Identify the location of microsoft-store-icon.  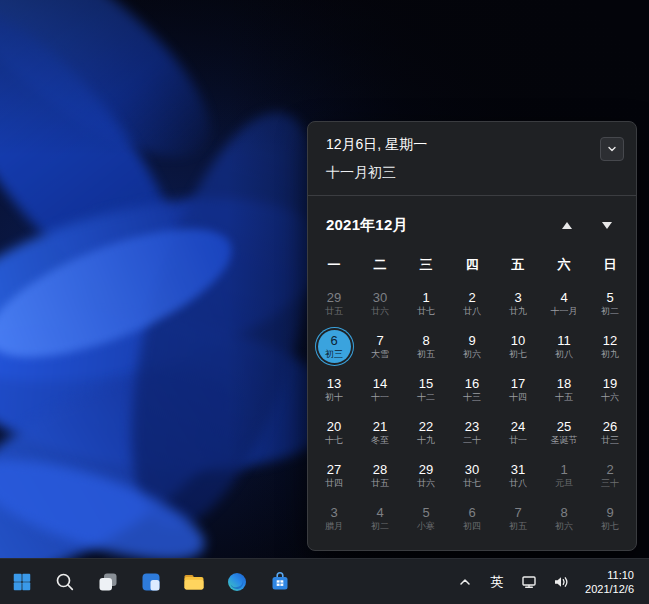
(280, 582).